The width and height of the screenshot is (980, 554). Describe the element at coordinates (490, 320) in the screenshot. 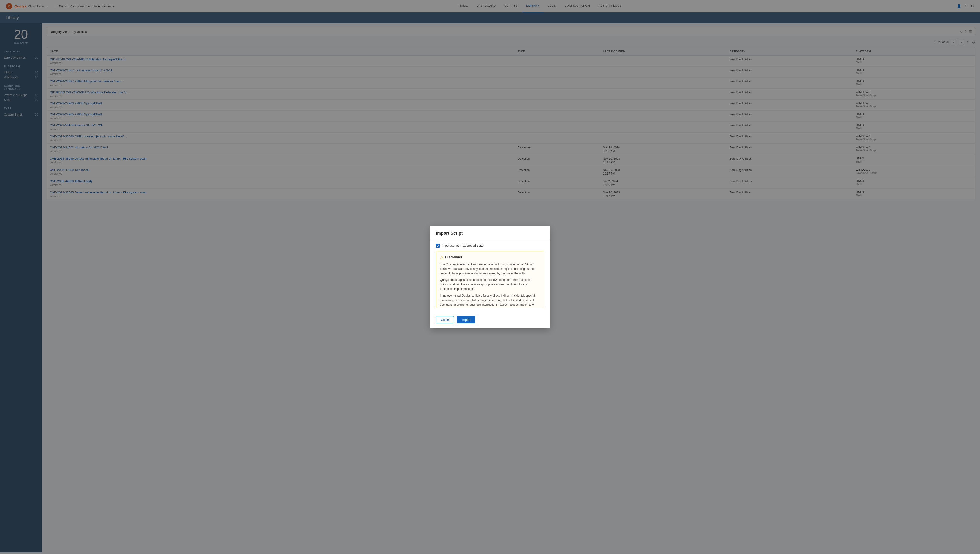

I see `modal-footer: Close Import` at that location.